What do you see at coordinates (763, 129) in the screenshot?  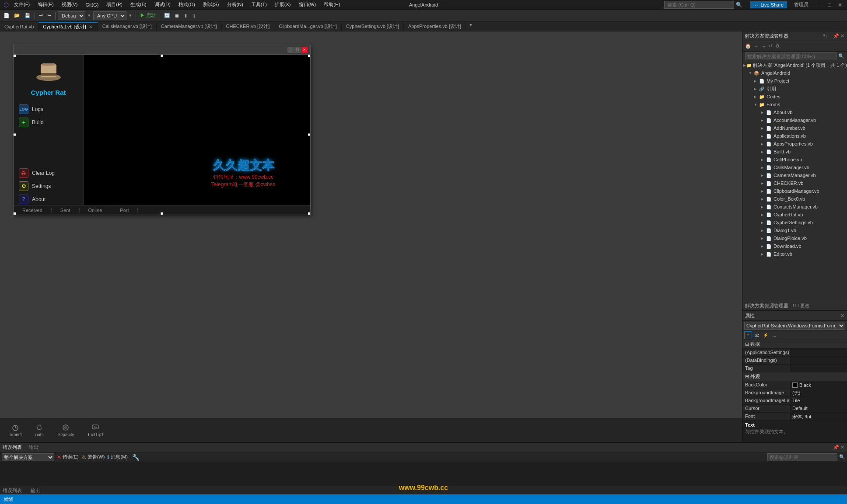 I see `tree-addnum-arrow: ▶` at bounding box center [763, 129].